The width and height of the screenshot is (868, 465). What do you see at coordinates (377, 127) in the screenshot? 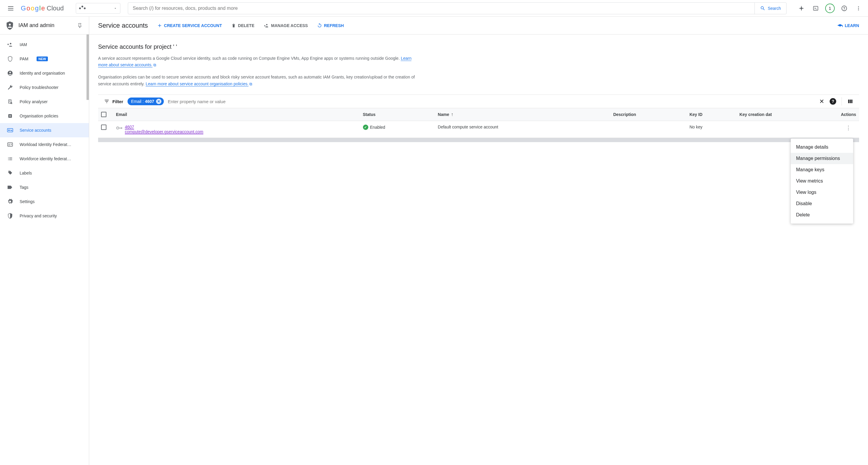
I see `status-text: Enabled` at bounding box center [377, 127].